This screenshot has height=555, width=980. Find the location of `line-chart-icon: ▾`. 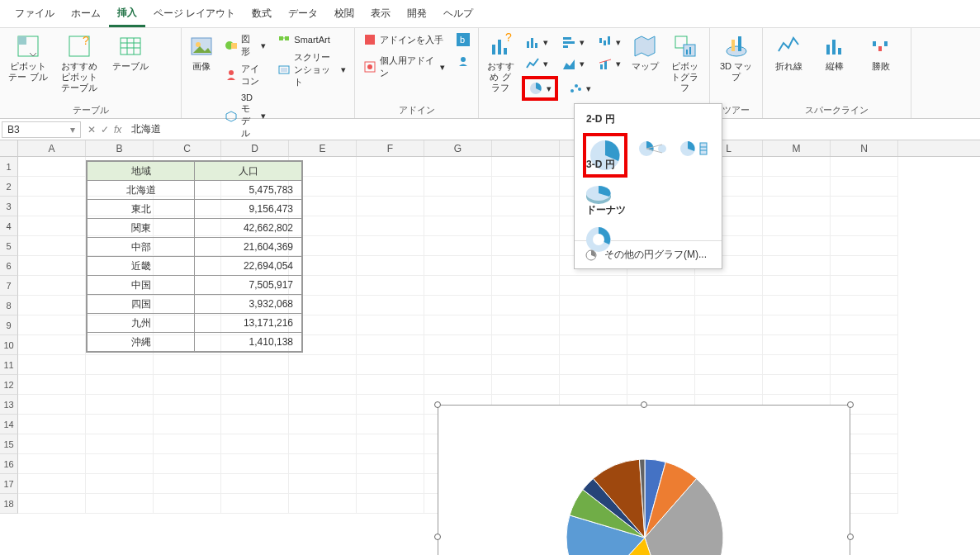

line-chart-icon: ▾ is located at coordinates (537, 64).